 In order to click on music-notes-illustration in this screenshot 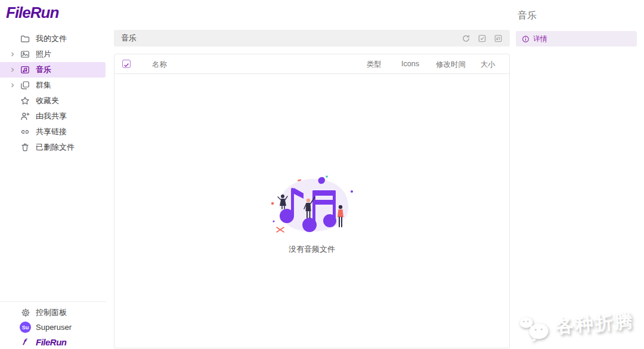, I will do `click(312, 203)`.